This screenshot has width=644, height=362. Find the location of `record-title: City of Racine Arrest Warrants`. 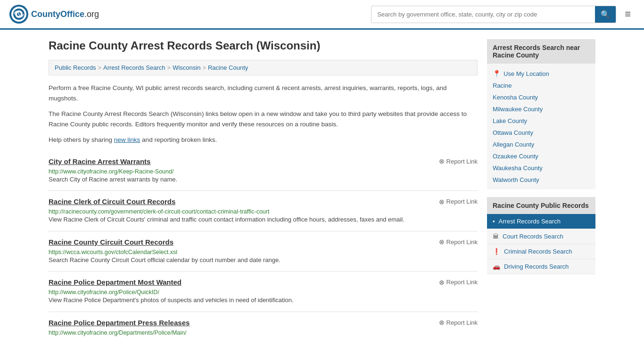

record-title: City of Racine Arrest Warrants is located at coordinates (99, 161).